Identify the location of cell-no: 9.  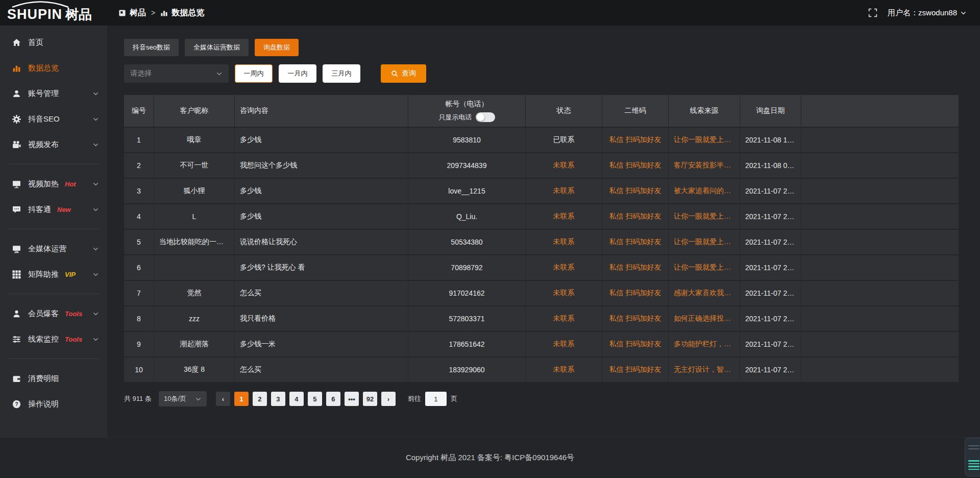
(139, 345).